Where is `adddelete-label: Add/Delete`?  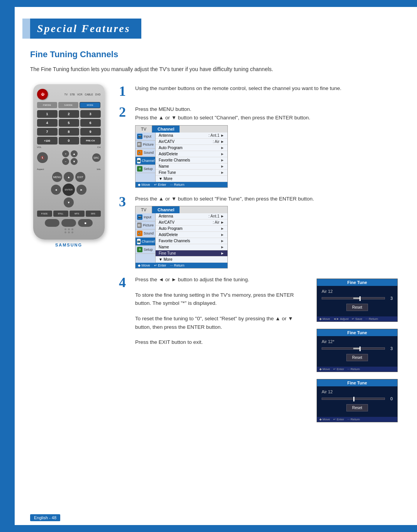
adddelete-label: Add/Delete is located at coordinates (168, 154).